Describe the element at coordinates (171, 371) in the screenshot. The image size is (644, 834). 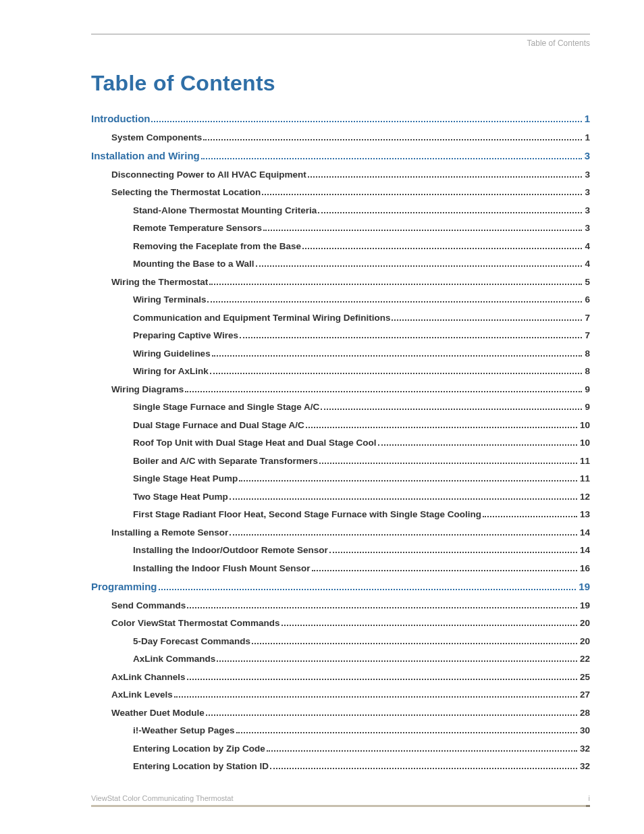
I see `toc-entry-label: Wiring for AxLink` at that location.